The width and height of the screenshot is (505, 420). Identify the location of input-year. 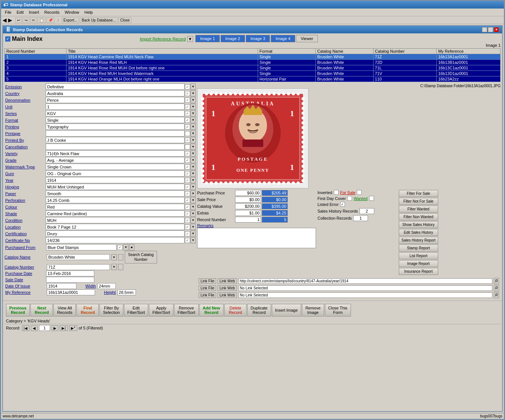
(115, 180).